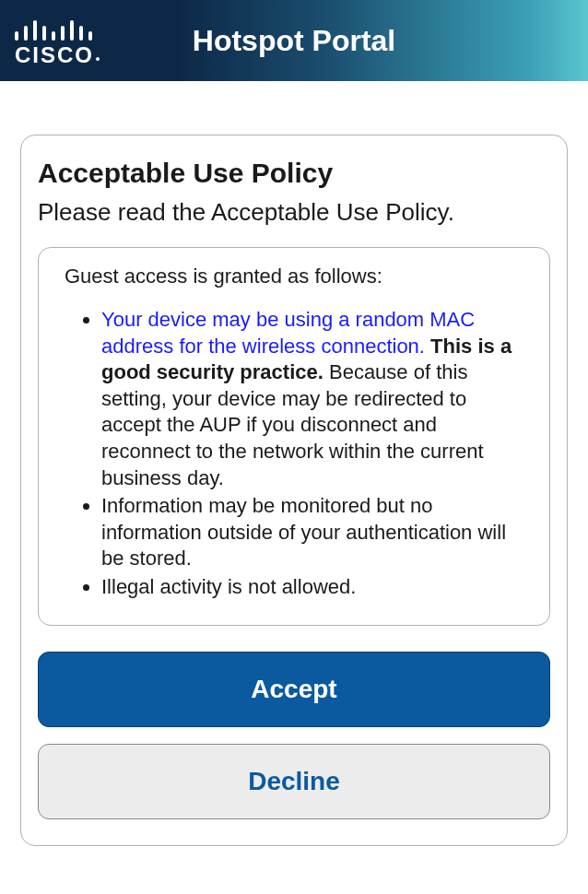 Image resolution: width=588 pixels, height=894 pixels. Describe the element at coordinates (294, 689) in the screenshot. I see `accept-button: Accept` at that location.